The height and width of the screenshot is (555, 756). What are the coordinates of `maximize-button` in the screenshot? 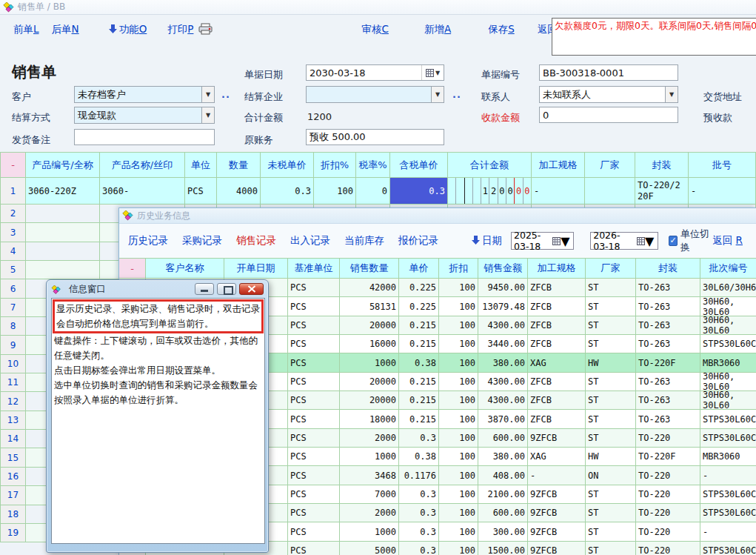 It's located at (227, 289).